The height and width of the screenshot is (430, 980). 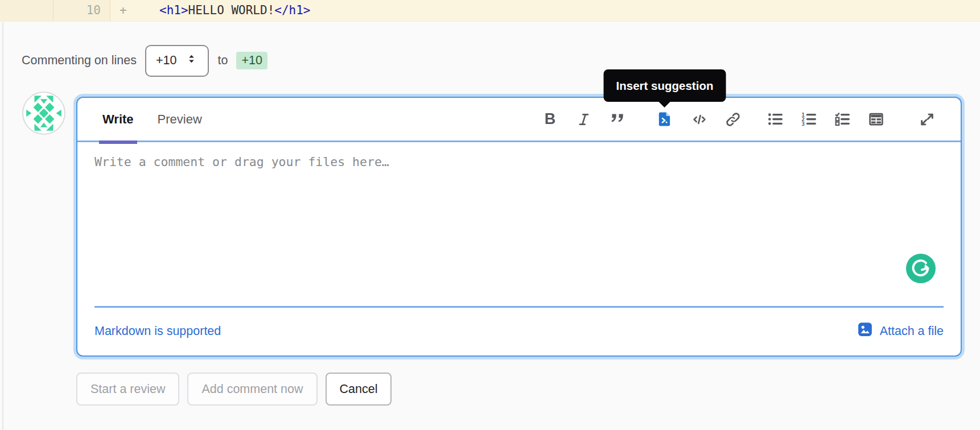 I want to click on full-screen-button, so click(x=927, y=119).